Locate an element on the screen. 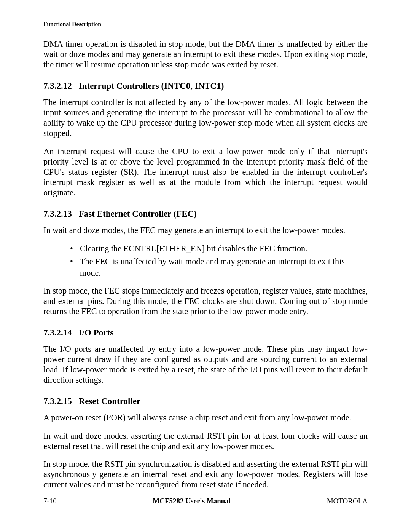  paragraph: In wait and doze modes, asserting the ex… is located at coordinates (206, 441).